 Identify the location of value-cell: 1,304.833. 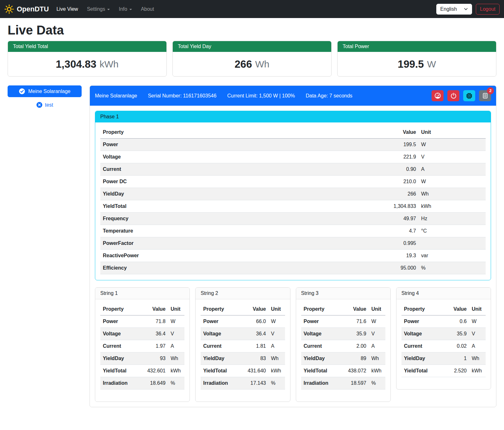
(401, 206).